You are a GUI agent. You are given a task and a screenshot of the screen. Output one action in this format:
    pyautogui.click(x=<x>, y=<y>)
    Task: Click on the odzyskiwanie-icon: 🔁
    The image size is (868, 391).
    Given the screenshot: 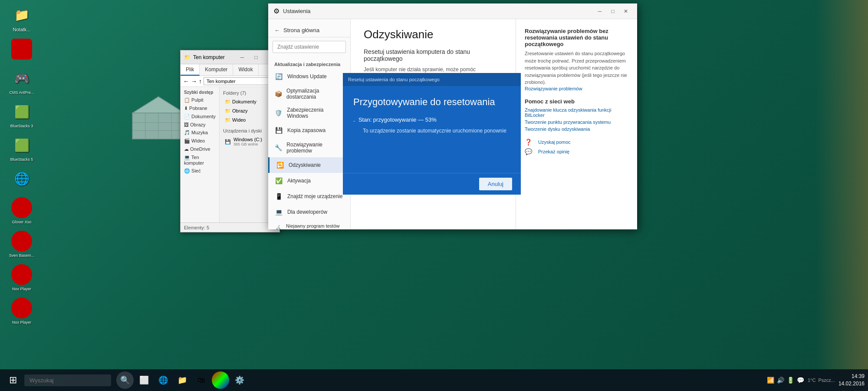 What is the action you would take?
    pyautogui.click(x=280, y=165)
    